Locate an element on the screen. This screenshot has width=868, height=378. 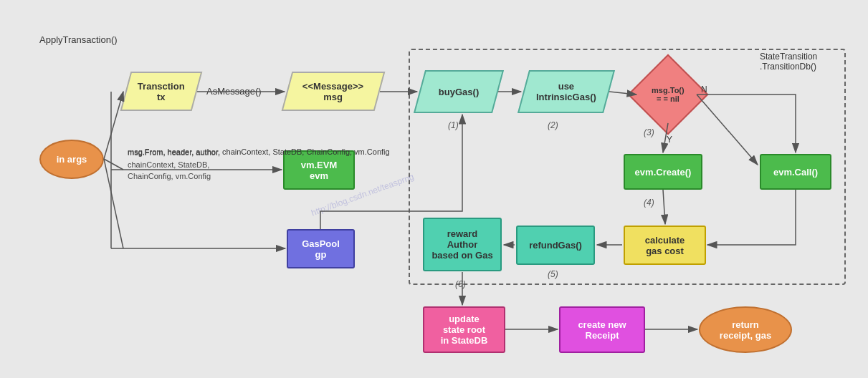
evm-create-node: evm.Create() is located at coordinates (663, 172).